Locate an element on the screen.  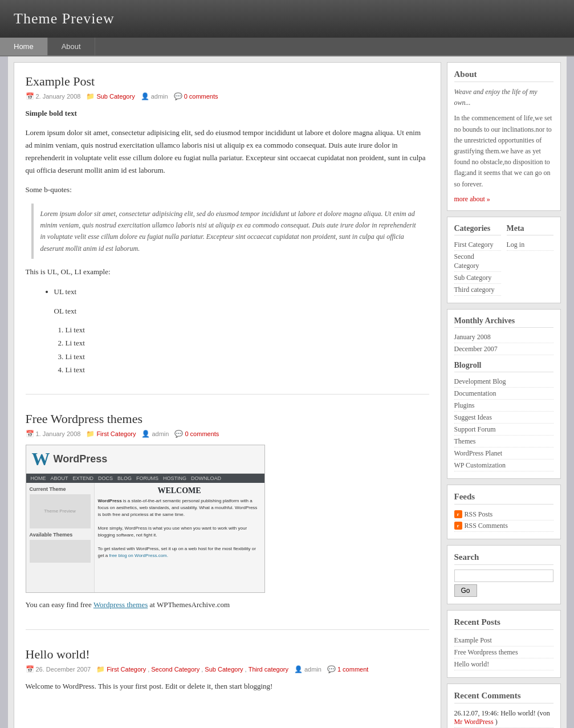
post-link-example: Example Post is located at coordinates (60, 81).